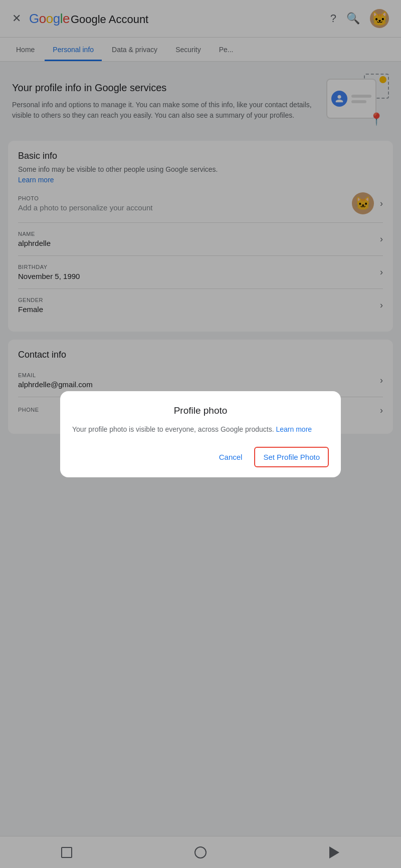 The image size is (401, 868). What do you see at coordinates (174, 429) in the screenshot?
I see `dialog-desc-text: Your profile photo is visible to everyon…` at bounding box center [174, 429].